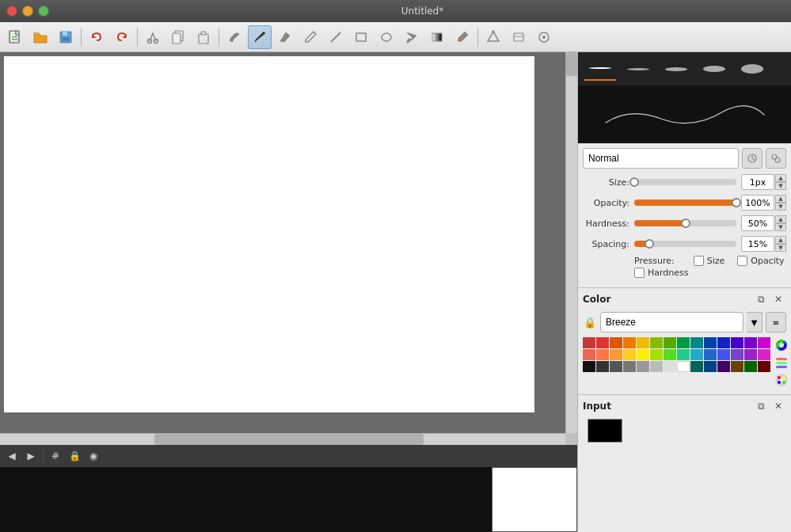 This screenshot has height=532, width=791. What do you see at coordinates (40, 37) in the screenshot?
I see `open-button` at bounding box center [40, 37].